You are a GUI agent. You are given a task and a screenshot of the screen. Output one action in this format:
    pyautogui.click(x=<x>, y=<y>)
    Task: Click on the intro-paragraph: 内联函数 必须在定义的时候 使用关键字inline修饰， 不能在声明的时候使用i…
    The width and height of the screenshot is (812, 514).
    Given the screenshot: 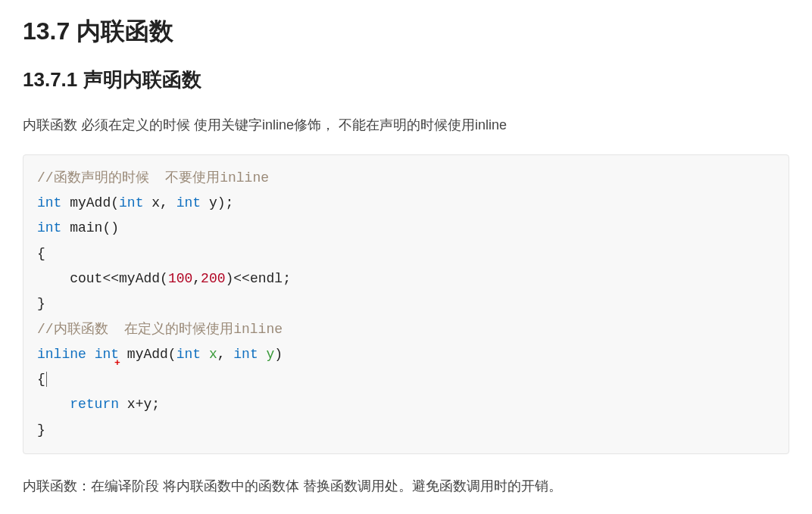 What is the action you would take?
    pyautogui.click(x=406, y=126)
    